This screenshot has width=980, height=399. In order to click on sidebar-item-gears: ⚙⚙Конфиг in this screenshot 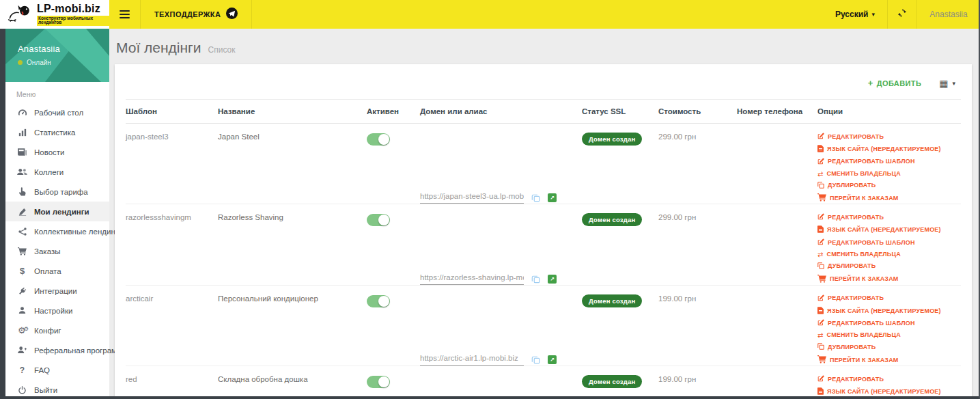, I will do `click(57, 331)`.